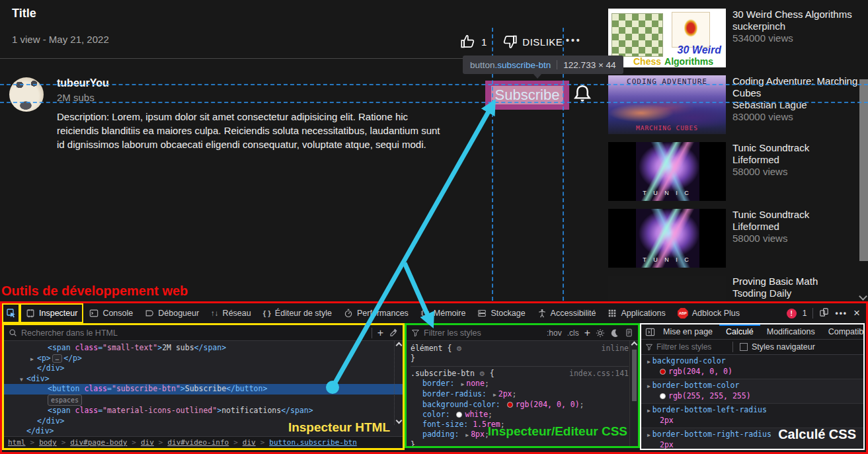  What do you see at coordinates (17, 443) in the screenshot?
I see `breadcrumb-item: html` at bounding box center [17, 443].